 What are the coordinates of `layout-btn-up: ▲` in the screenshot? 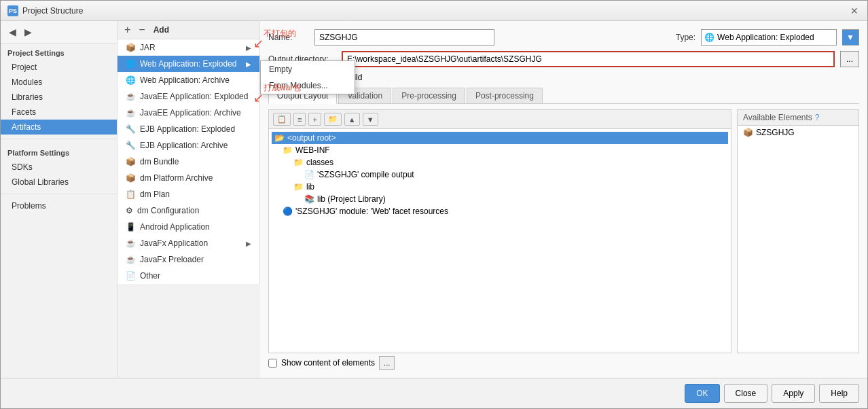 It's located at (352, 120).